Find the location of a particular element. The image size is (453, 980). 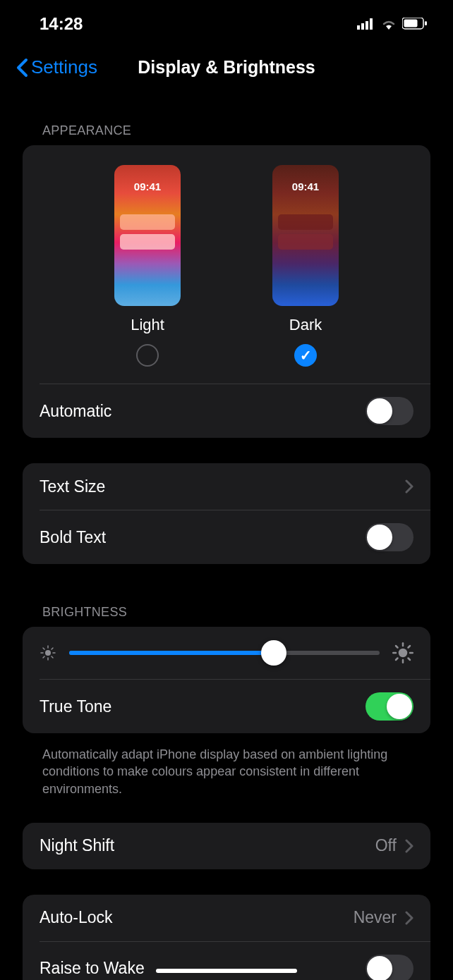

appearance-header: APPEARANCE is located at coordinates (226, 127).